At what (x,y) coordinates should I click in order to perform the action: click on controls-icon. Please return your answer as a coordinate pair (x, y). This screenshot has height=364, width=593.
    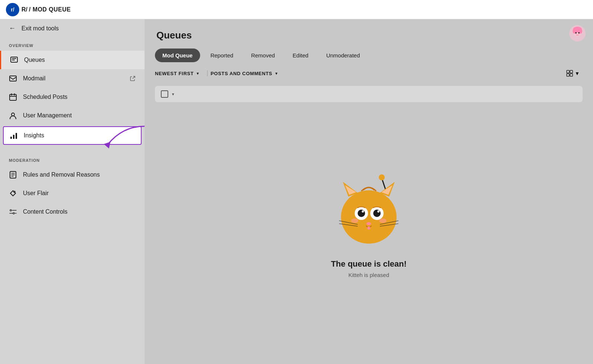
    Looking at the image, I should click on (13, 212).